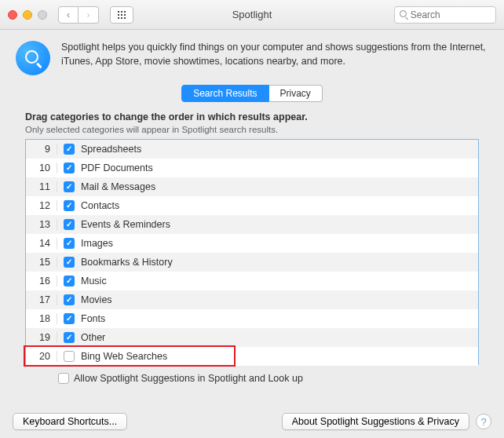 The width and height of the screenshot is (504, 438). I want to click on magnifier-icon, so click(33, 58).